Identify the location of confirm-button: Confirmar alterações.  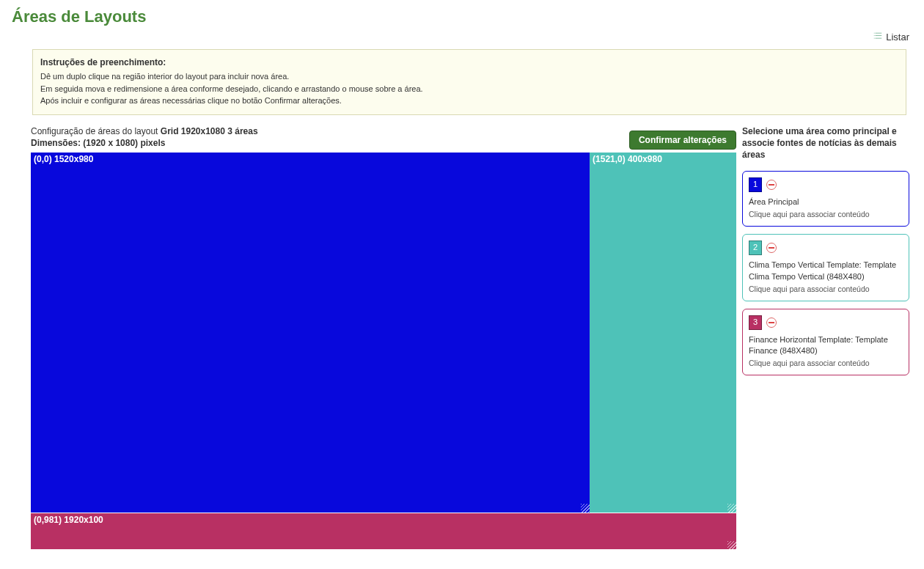
(683, 140).